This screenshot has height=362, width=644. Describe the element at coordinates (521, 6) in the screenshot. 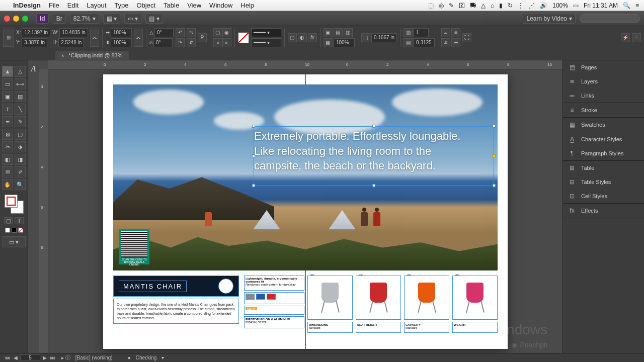

I see `bt-icon: ⋮` at that location.